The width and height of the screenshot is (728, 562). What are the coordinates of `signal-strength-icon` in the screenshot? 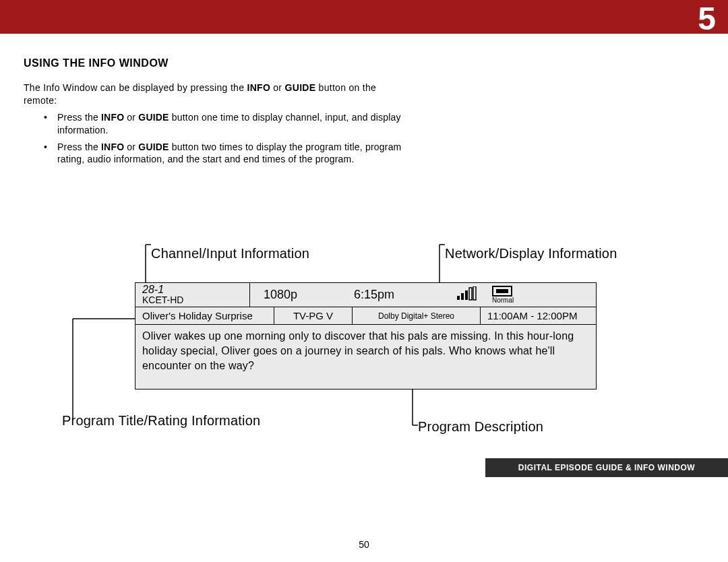 It's located at (468, 295).